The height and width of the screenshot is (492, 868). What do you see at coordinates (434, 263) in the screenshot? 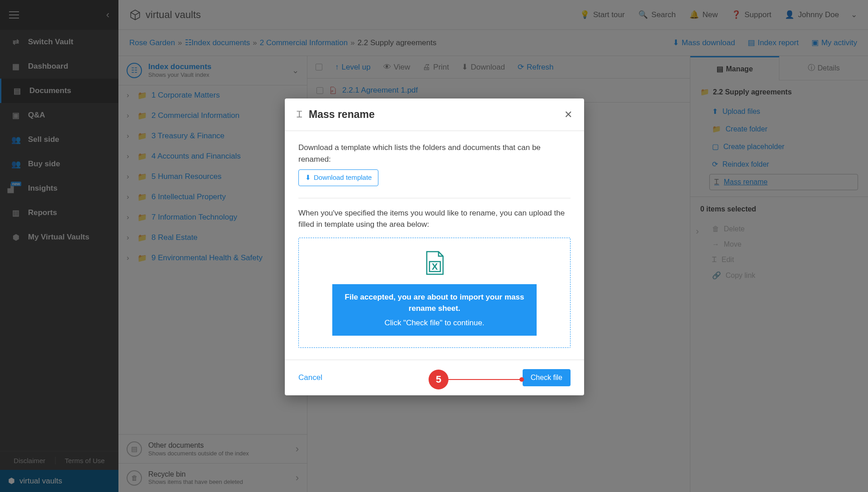
I see `excel-file-icon: X` at bounding box center [434, 263].